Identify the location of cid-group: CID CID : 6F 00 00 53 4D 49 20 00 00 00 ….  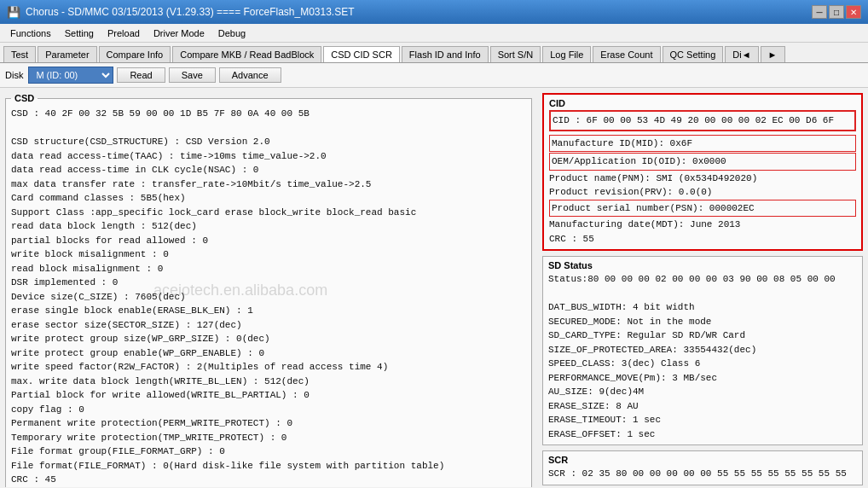
(703, 172).